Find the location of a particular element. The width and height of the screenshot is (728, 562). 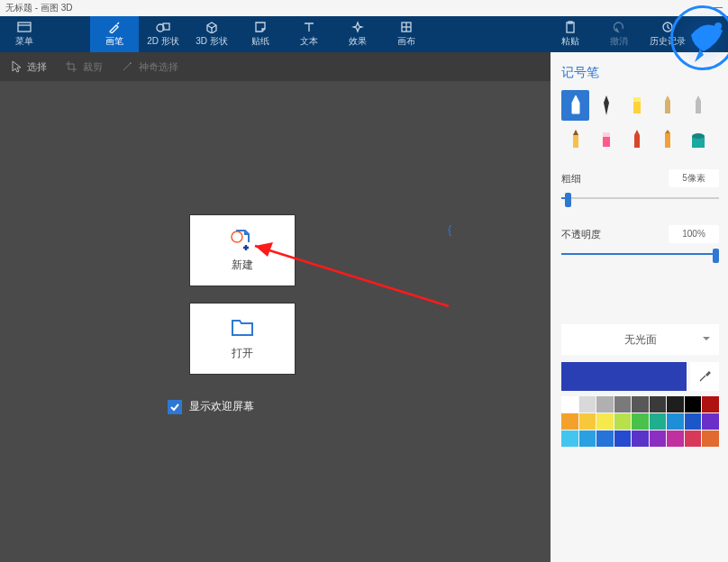

tool-label: 文本 is located at coordinates (309, 41).